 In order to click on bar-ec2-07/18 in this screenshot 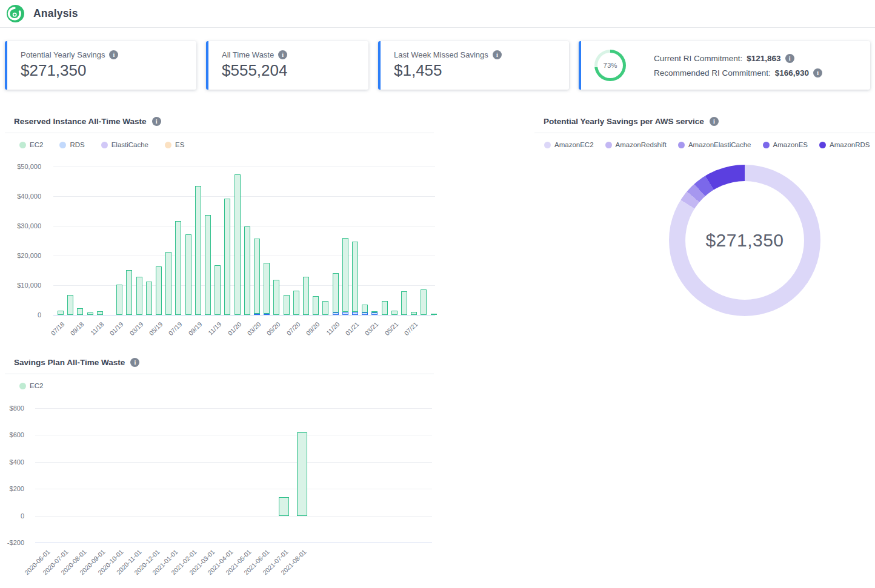, I will do `click(61, 312)`.